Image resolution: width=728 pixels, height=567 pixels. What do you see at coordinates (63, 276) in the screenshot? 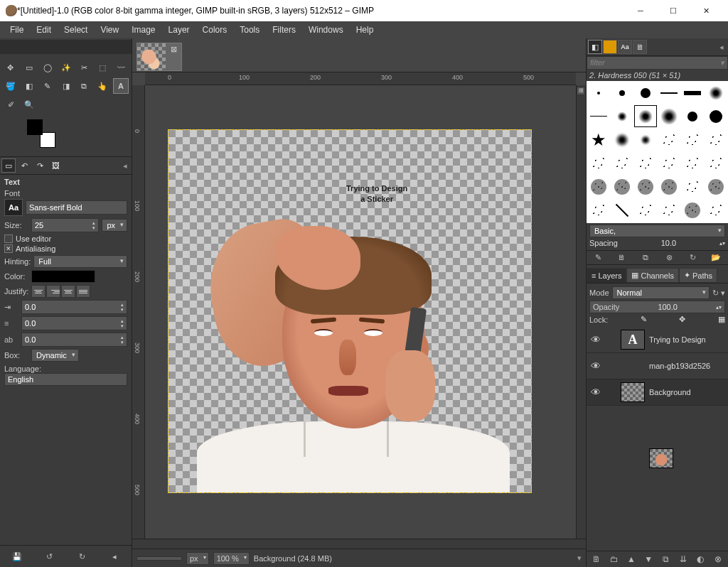
I see `text-color-field` at bounding box center [63, 276].